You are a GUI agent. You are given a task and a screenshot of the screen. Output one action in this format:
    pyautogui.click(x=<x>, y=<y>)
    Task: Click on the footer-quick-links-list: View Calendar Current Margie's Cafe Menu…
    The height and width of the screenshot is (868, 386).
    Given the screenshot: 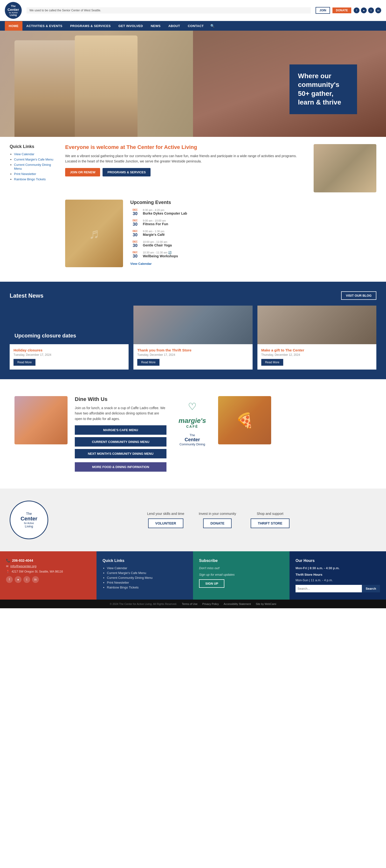 What is the action you would take?
    pyautogui.click(x=145, y=578)
    